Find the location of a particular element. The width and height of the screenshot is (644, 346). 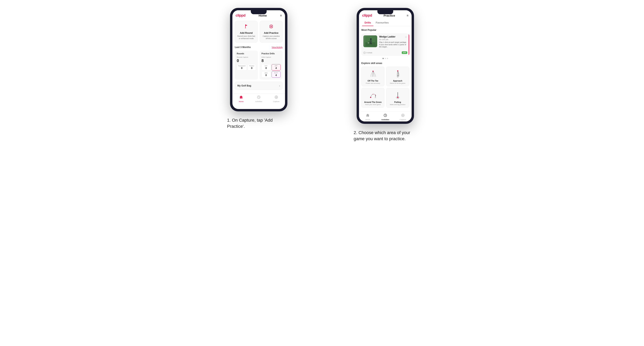

activities-nav-label-2: Activities is located at coordinates (385, 120).